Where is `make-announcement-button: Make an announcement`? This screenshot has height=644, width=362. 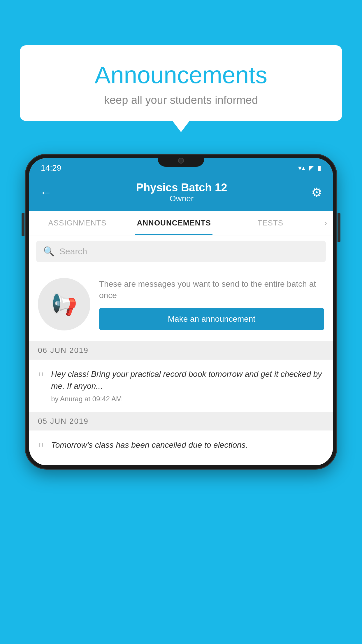
make-announcement-button: Make an announcement is located at coordinates (212, 319).